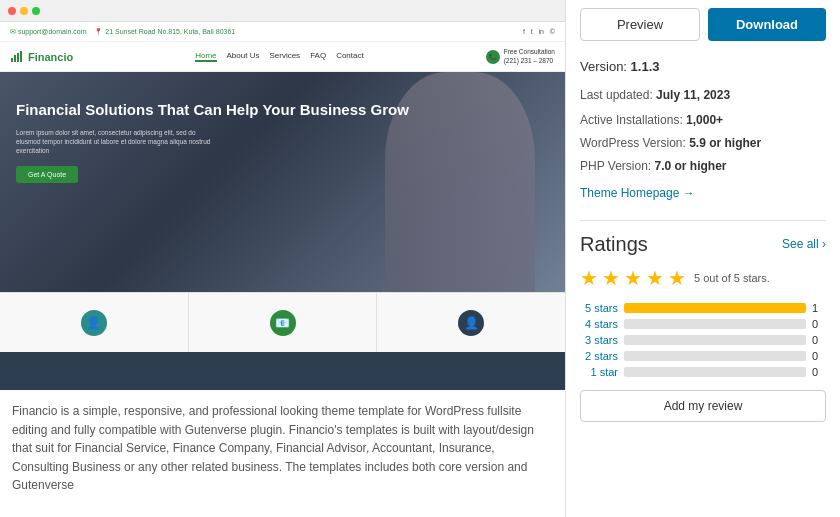 The height and width of the screenshot is (517, 840). I want to click on download-button: Download, so click(767, 24).